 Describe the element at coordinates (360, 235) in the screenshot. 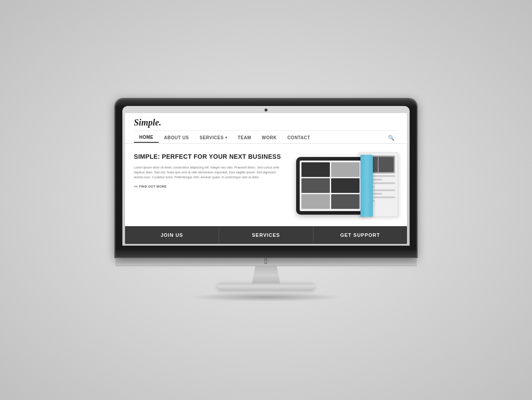

I see `get-support-button: GET SUPPORT` at that location.